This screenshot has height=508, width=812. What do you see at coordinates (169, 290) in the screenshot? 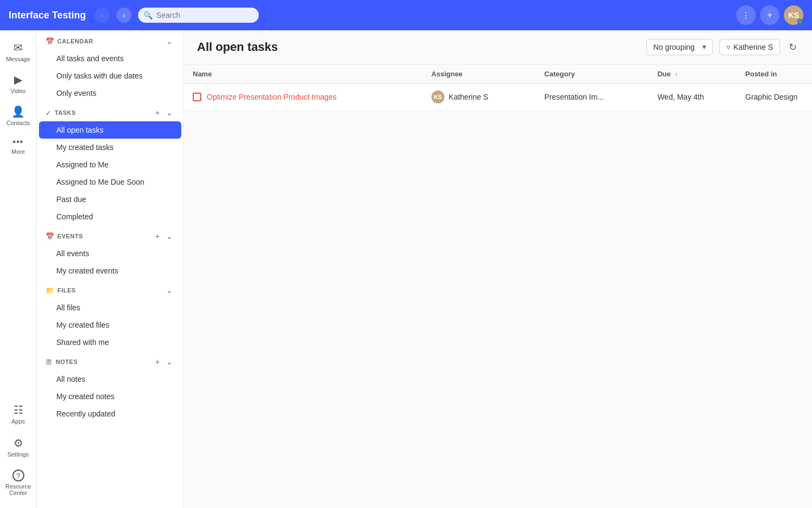
I see `files-collapse-button: ⌄` at bounding box center [169, 290].